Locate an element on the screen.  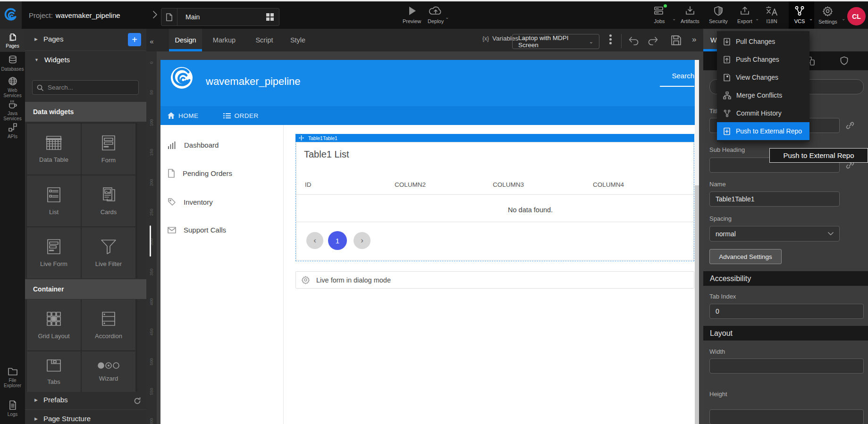
table-column-id: ID is located at coordinates (308, 185).